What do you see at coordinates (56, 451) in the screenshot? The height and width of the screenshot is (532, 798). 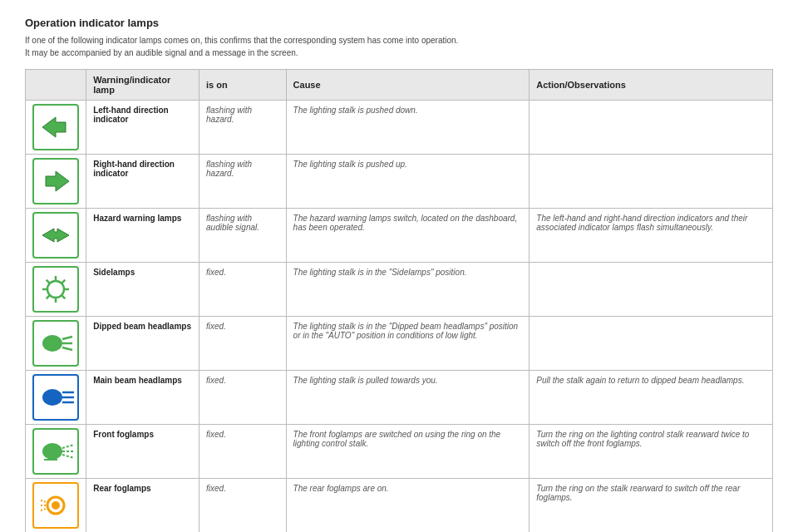 I see `front-foglamps-icon` at bounding box center [56, 451].